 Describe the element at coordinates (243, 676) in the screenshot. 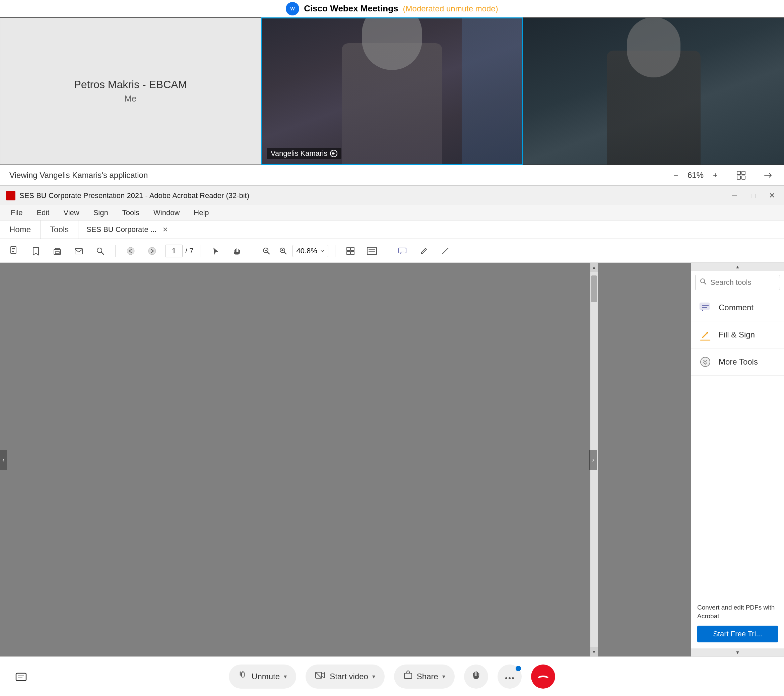

I see `unmute-icon` at that location.